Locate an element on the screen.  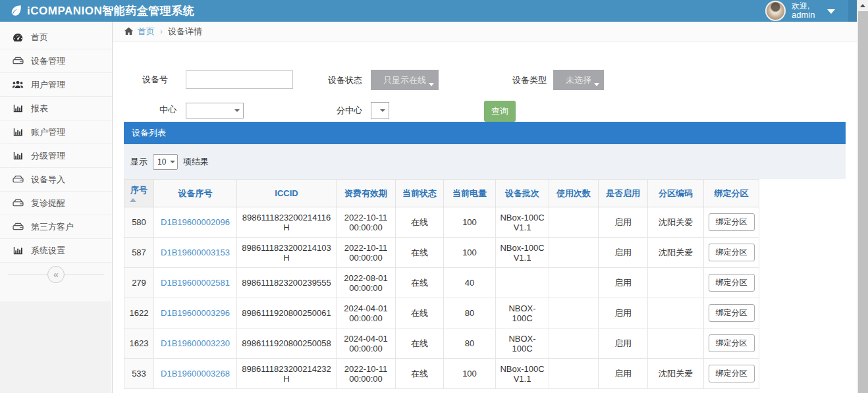
sidebar-item-7: 复诊提醒 is located at coordinates (56, 203).